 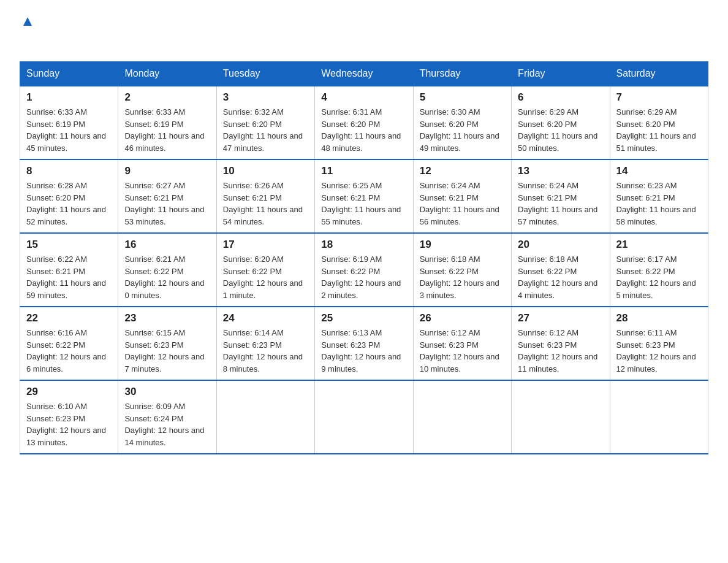 What do you see at coordinates (364, 196) in the screenshot?
I see `calendar-week-row: 8Sunrise: 6:28 AMSunset: 6:20 PMDaylight…` at bounding box center [364, 196].